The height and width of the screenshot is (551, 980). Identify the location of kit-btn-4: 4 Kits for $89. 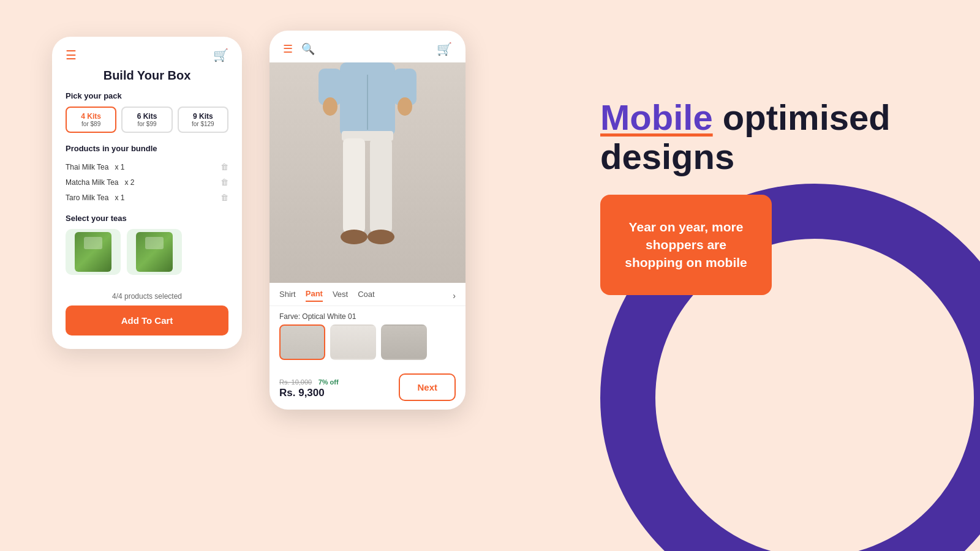
(91, 120).